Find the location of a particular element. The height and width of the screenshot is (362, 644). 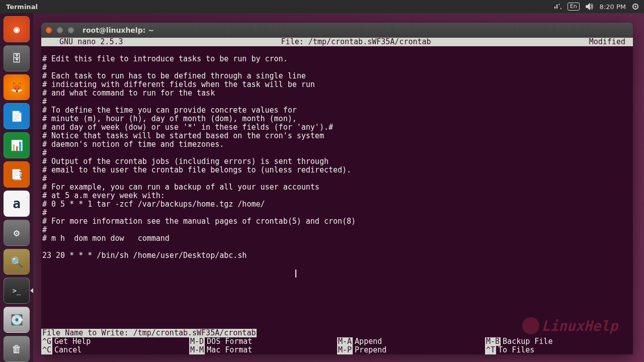

launcher-dash: ◉ is located at coordinates (17, 29).